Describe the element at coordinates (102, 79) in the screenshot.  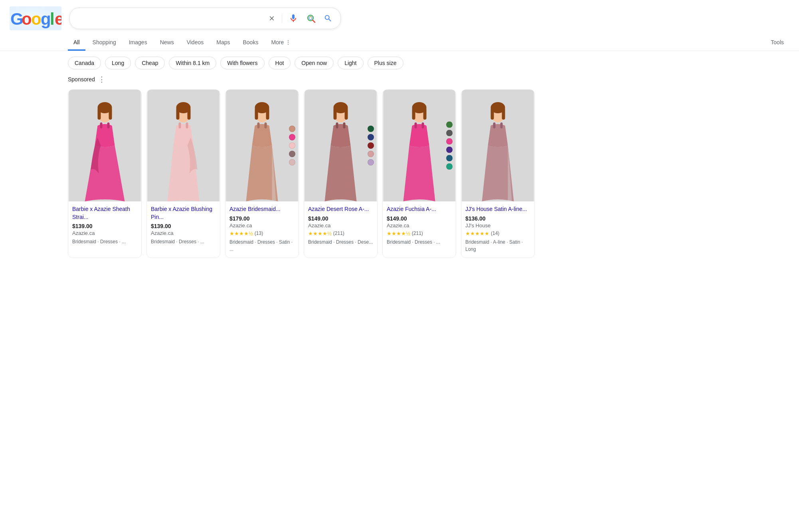
I see `sponsored-more-button: ⋮` at that location.